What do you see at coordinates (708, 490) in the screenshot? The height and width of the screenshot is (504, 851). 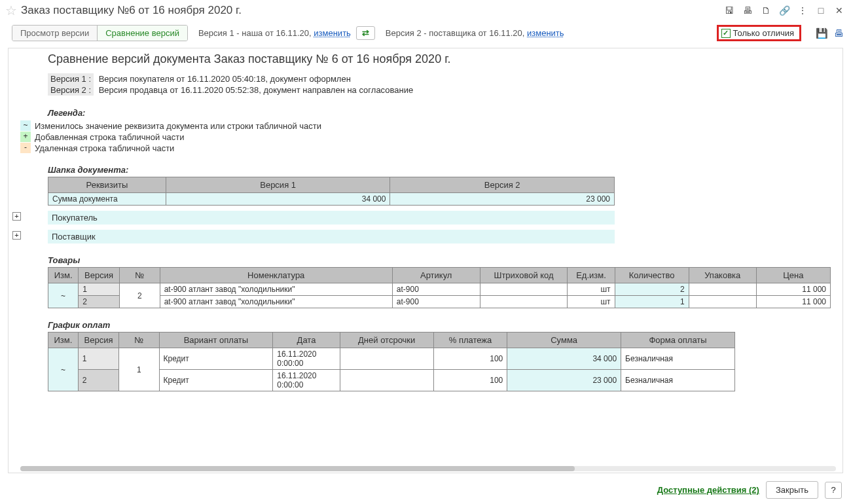 I see `available-actions-link: Доступные действия (2)` at bounding box center [708, 490].